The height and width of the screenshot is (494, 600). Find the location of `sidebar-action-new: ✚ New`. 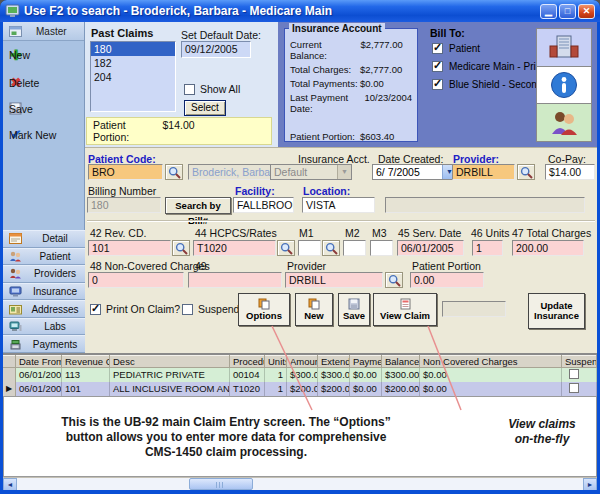

sidebar-action-new: ✚ New is located at coordinates (44, 55).